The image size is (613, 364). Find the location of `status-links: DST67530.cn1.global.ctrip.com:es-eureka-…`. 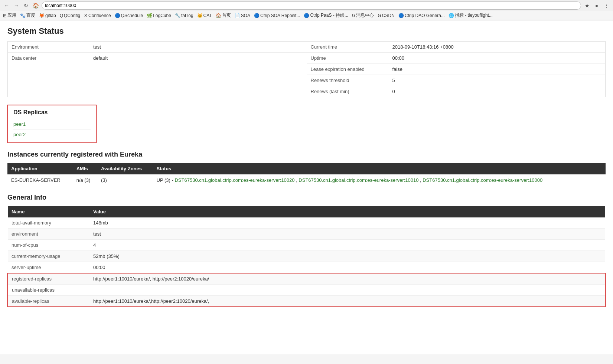

status-links: DST67530.cn1.global.ctrip.com:es-eureka-… is located at coordinates (359, 180).